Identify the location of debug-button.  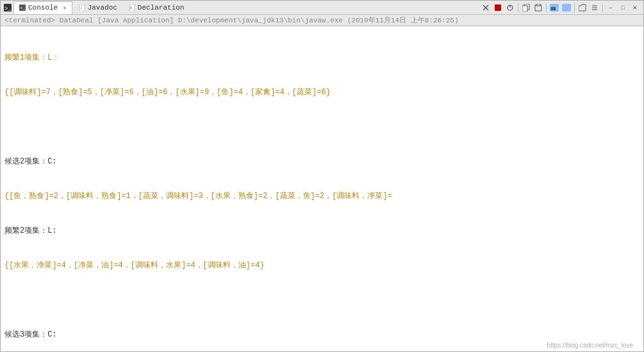
(510, 8).